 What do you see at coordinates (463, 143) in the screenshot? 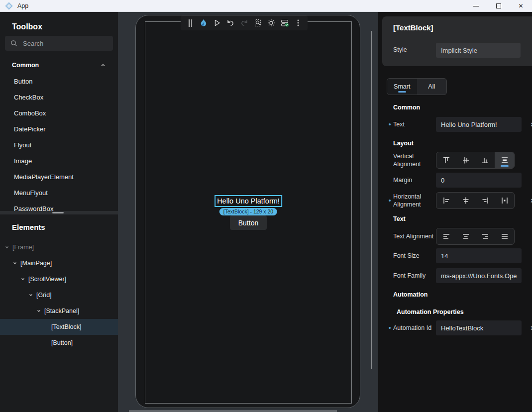
I see `section-layout: Layout` at bounding box center [463, 143].